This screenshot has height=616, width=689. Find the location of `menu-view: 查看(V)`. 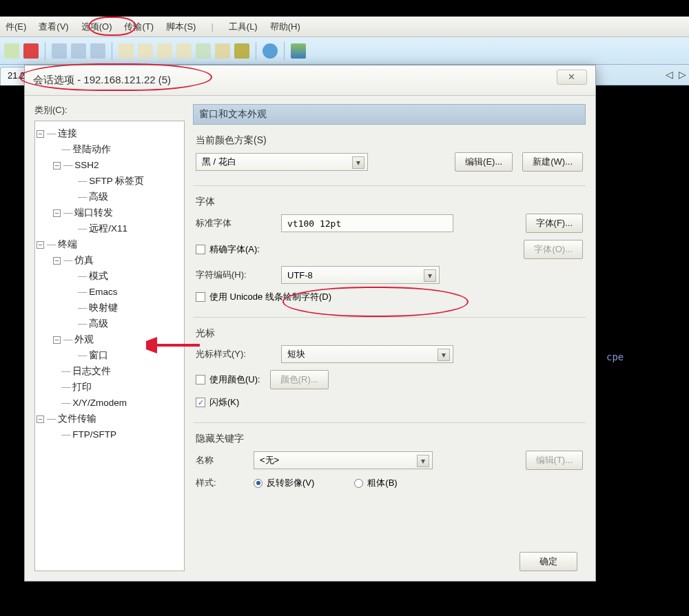

menu-view: 查看(V) is located at coordinates (54, 27).